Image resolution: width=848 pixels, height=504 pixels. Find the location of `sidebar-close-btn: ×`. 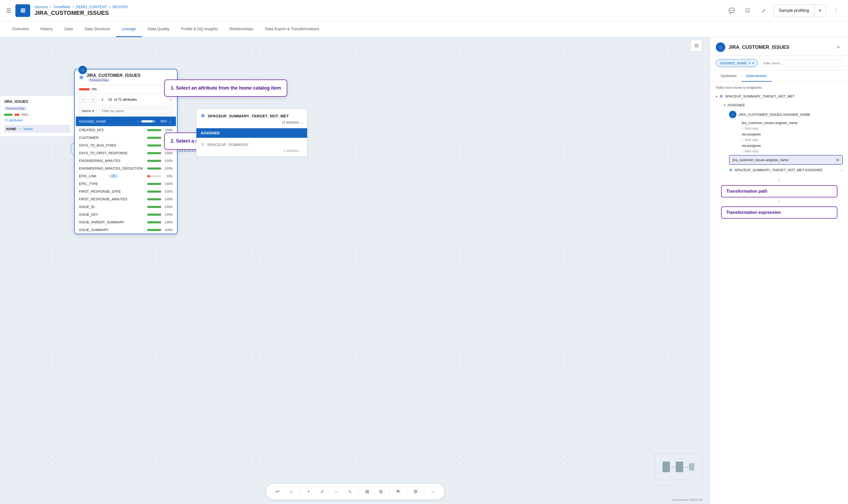

sidebar-close-btn: × is located at coordinates (838, 47).